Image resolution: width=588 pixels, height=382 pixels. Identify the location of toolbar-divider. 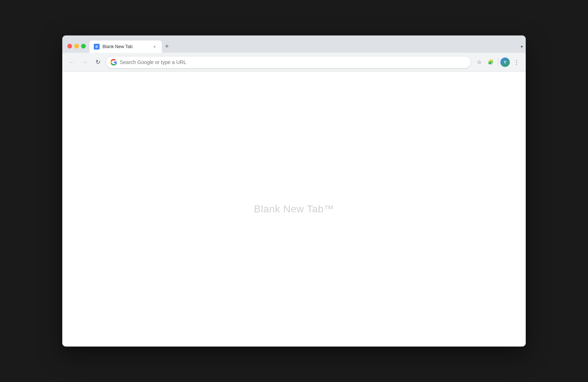
(498, 62).